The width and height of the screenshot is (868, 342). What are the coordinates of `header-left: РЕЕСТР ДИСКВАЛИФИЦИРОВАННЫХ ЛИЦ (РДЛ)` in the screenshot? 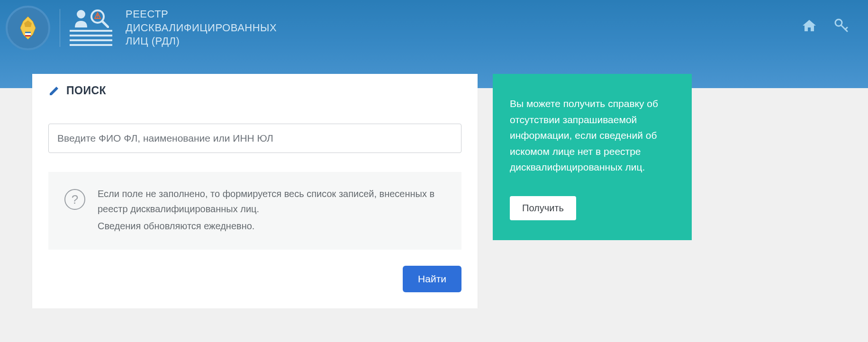 It's located at (141, 28).